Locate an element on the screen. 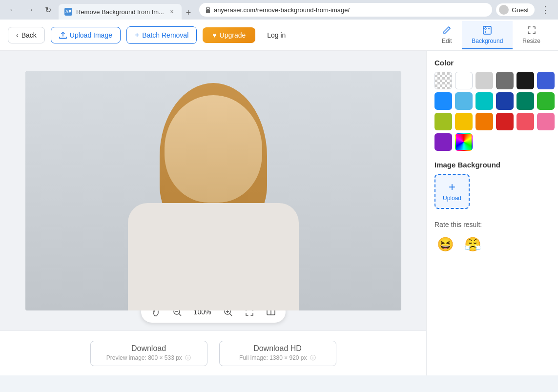 This screenshot has height=392, width=558. happy-emoji: 😆 is located at coordinates (445, 244).